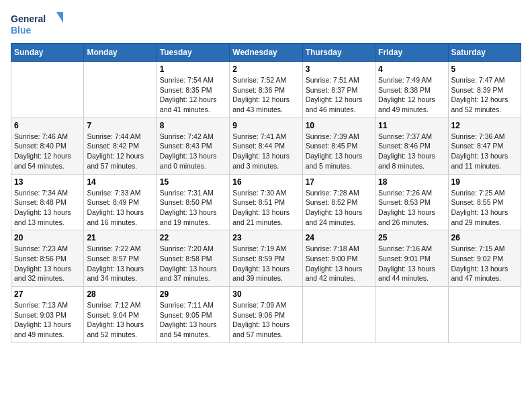 This screenshot has height=411, width=532. What do you see at coordinates (412, 146) in the screenshot?
I see `calendar-cell: 11Sunrise: 7:37 AMSunset: 8:46 PMDayligh…` at bounding box center [412, 146].